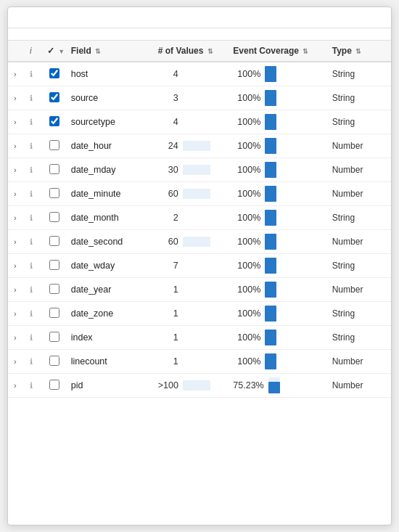 This screenshot has width=399, height=532. Describe the element at coordinates (278, 51) in the screenshot. I see `th-coverage: Event Coverage ⇅` at that location.